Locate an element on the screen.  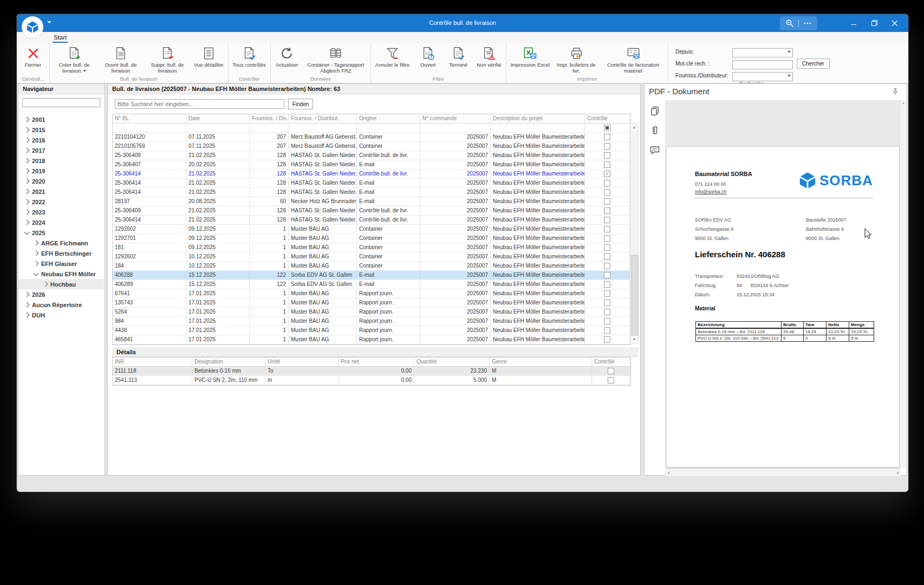
tree-item-duh: DUH is located at coordinates (61, 315).